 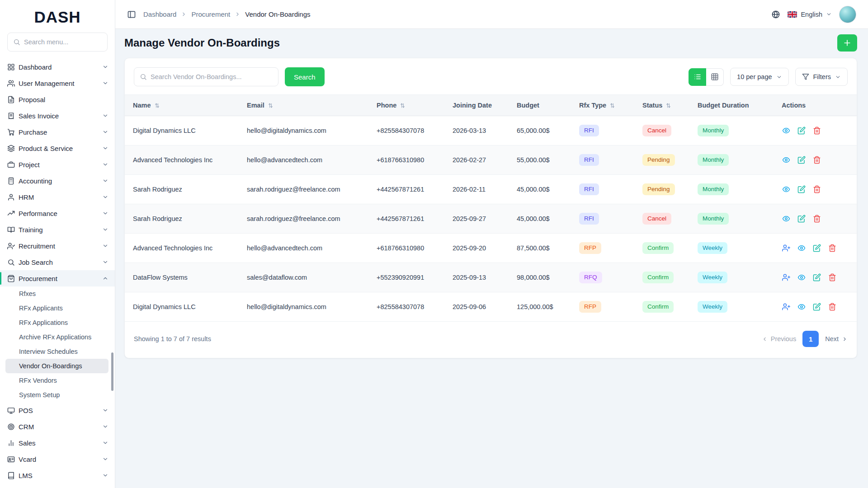 What do you see at coordinates (57, 459) in the screenshot?
I see `sidebar-item-vcard: Vcard` at bounding box center [57, 459].